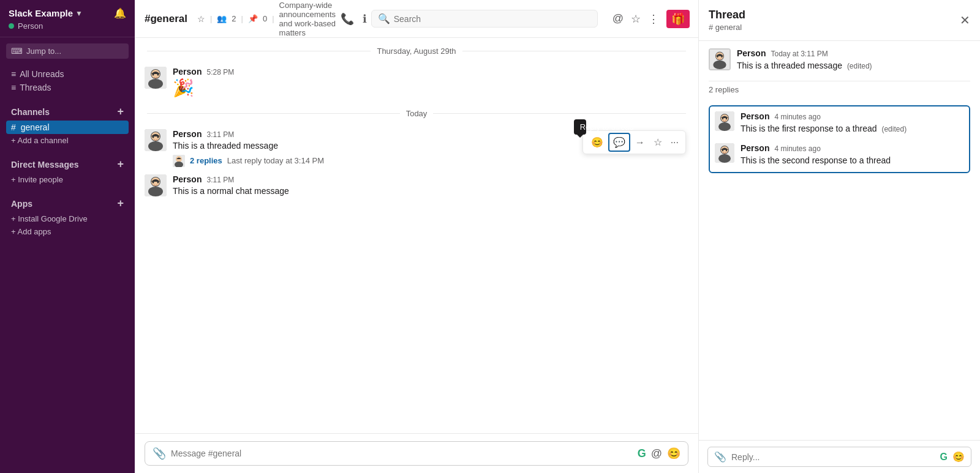 This screenshot has height=473, width=980. Describe the element at coordinates (67, 18) in the screenshot. I see `sidebar-header: Slack Example ▼ 🔔 Person` at that location.